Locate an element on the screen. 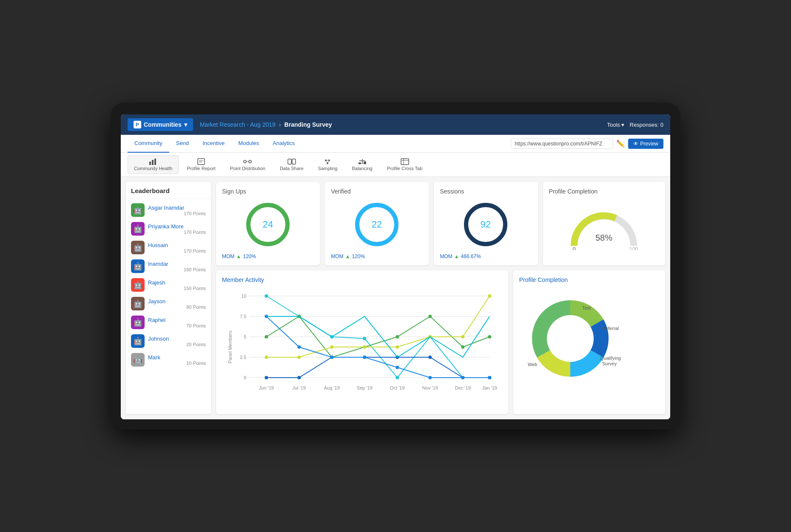 Image resolution: width=791 pixels, height=532 pixels. donut-title: Profile Completion is located at coordinates (589, 280).